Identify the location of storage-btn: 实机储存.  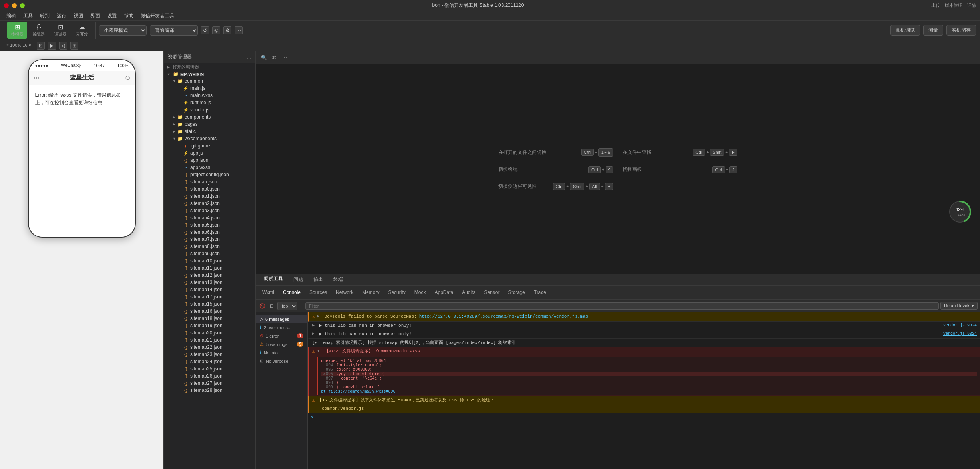
(961, 30).